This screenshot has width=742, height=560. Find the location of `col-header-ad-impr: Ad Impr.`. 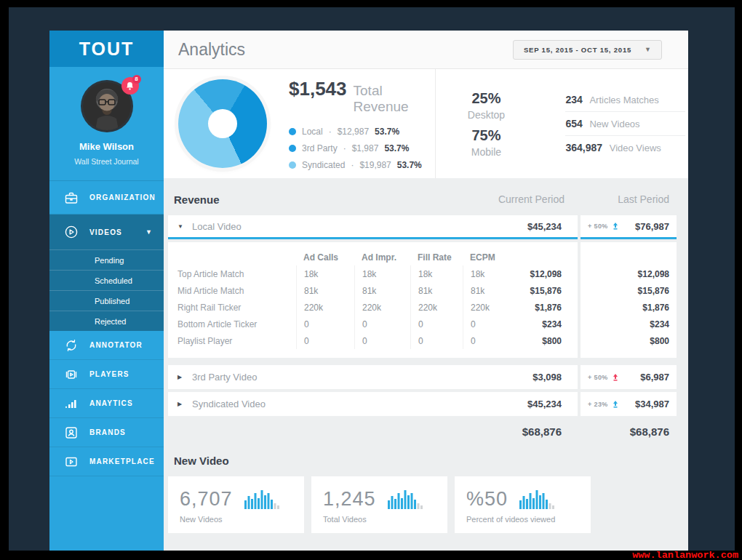

col-header-ad-impr: Ad Impr. is located at coordinates (383, 257).